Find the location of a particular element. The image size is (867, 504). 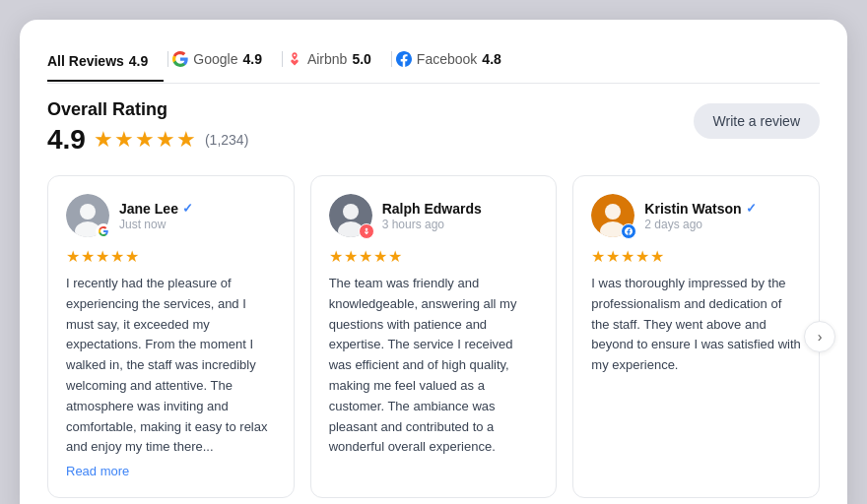

overall-heading: Overall Rating is located at coordinates (148, 110).